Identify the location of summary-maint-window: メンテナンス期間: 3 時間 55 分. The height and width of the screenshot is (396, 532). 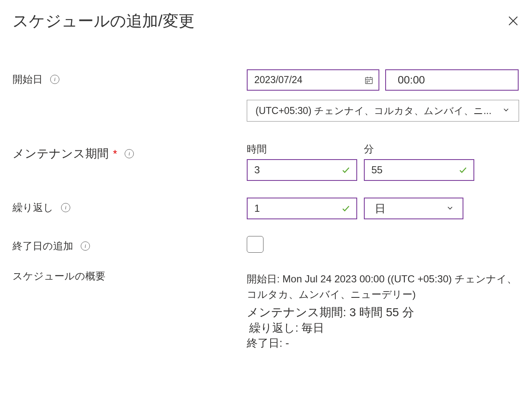
(383, 312).